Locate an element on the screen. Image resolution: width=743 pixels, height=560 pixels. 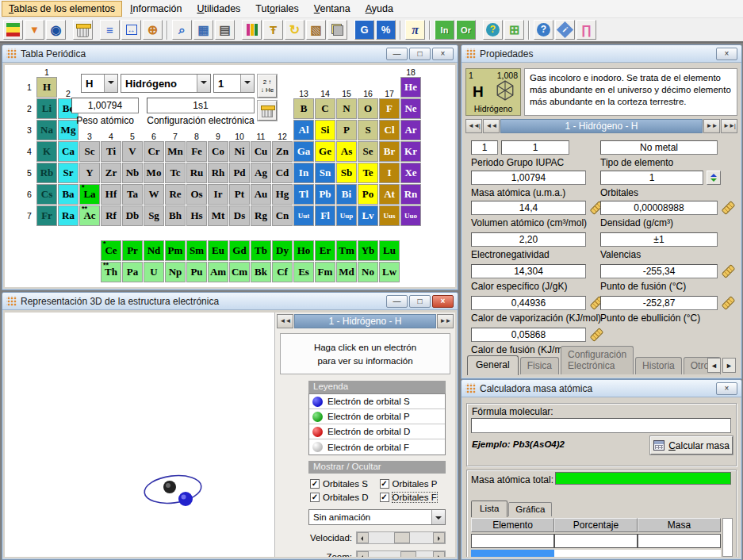
element-cell: Uut is located at coordinates (304, 216).